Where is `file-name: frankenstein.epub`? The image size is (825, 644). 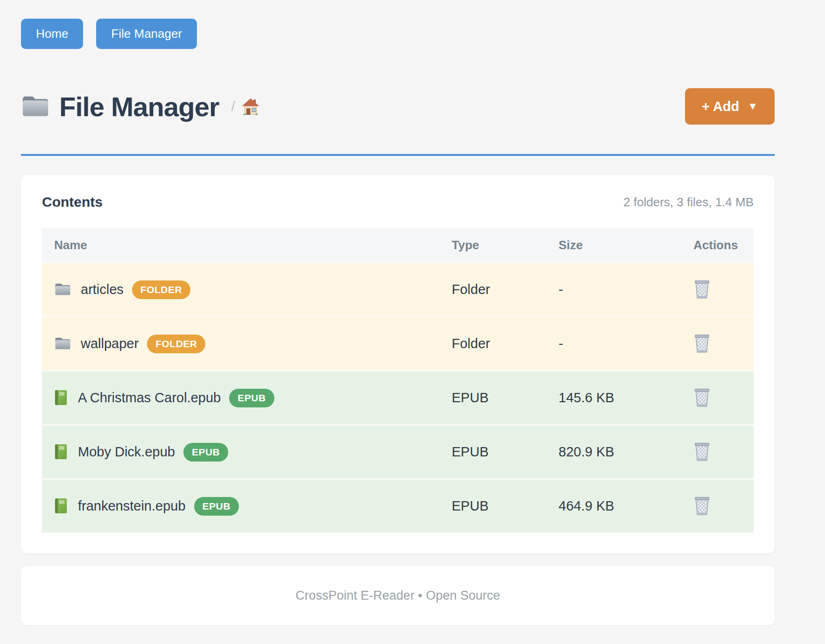
file-name: frankenstein.epub is located at coordinates (132, 506).